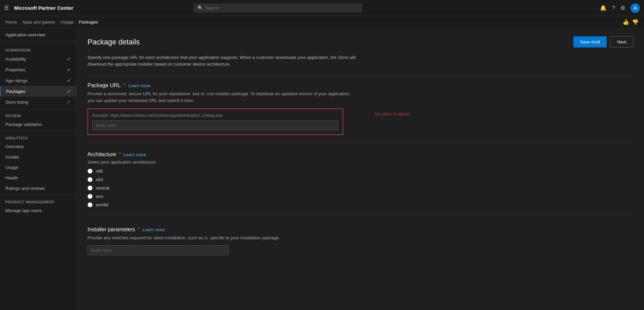  What do you see at coordinates (360, 197) in the screenshot?
I see `radio-arm: arm` at bounding box center [360, 197].